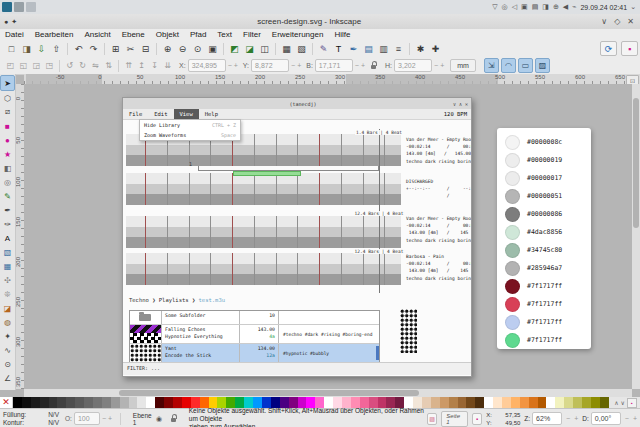 The image size is (640, 427). Describe the element at coordinates (24, 66) in the screenshot. I see `select-all-layers-icon: ◱` at that location.